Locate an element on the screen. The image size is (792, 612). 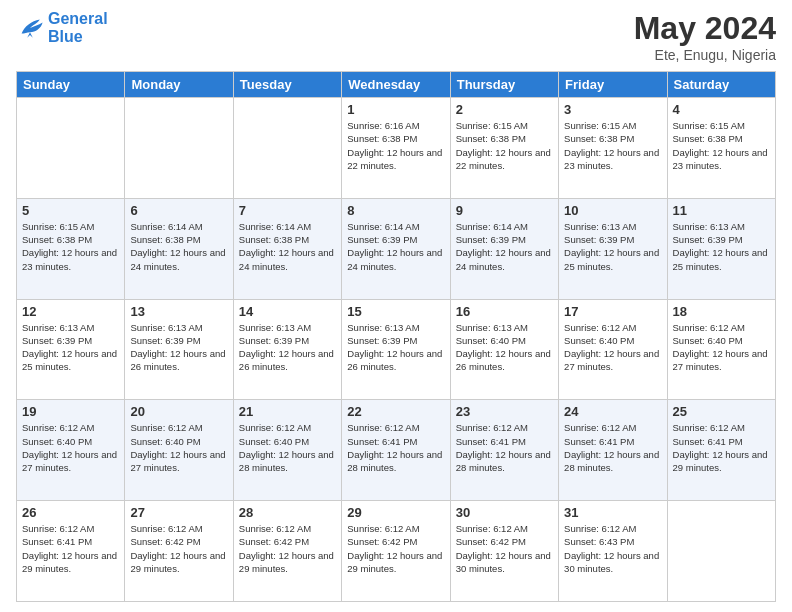
calendar-cell: 15Sunrise: 6:13 AM Sunset: 6:39 PM Dayli… is located at coordinates (396, 350).